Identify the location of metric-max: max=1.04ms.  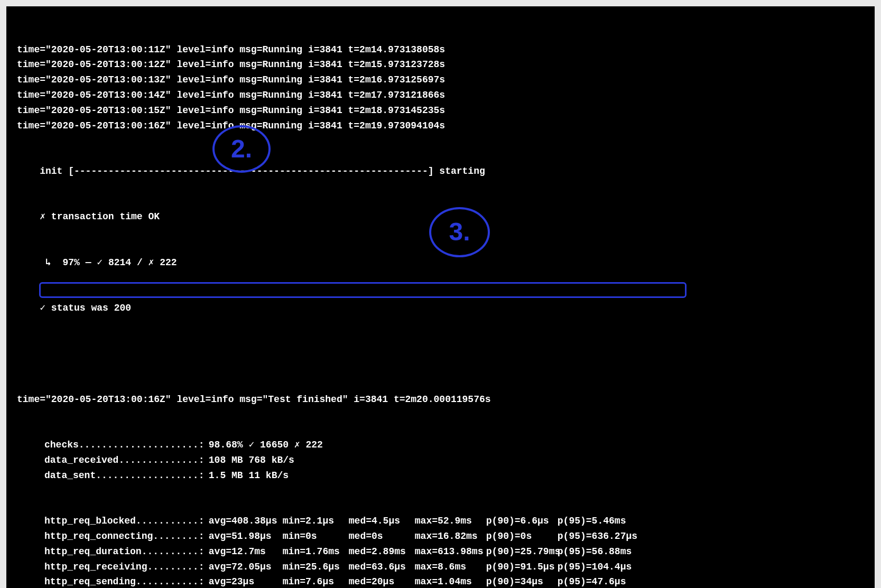
(450, 581).